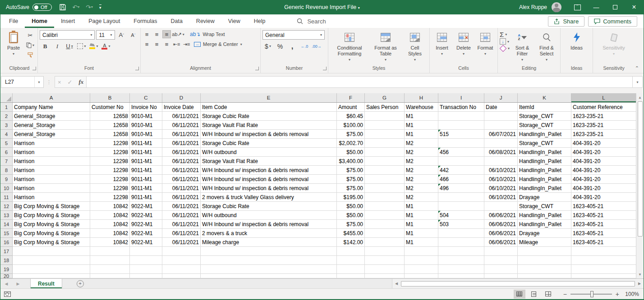  I want to click on cell-K9: HandlingIn_Pallet, so click(545, 179).